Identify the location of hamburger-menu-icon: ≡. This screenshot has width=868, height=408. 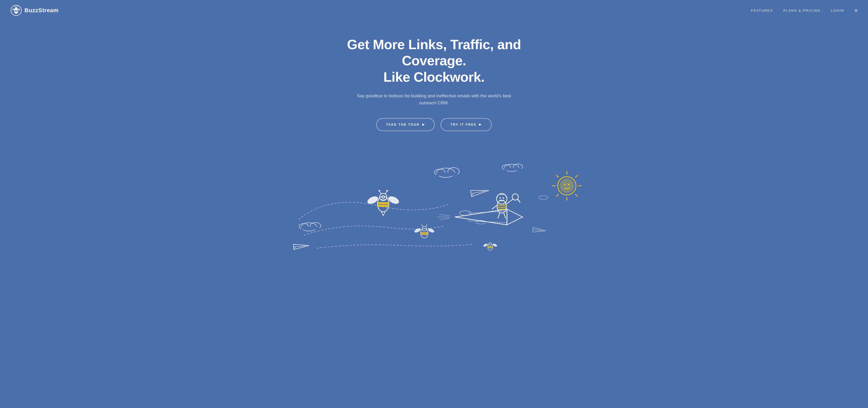
(856, 10).